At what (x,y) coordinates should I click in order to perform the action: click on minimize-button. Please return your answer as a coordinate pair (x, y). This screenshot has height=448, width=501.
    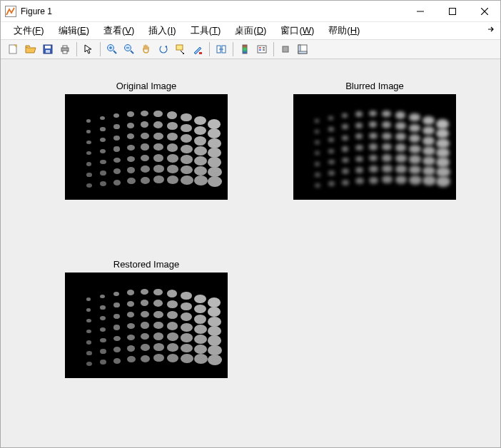
    Looking at the image, I should click on (420, 11).